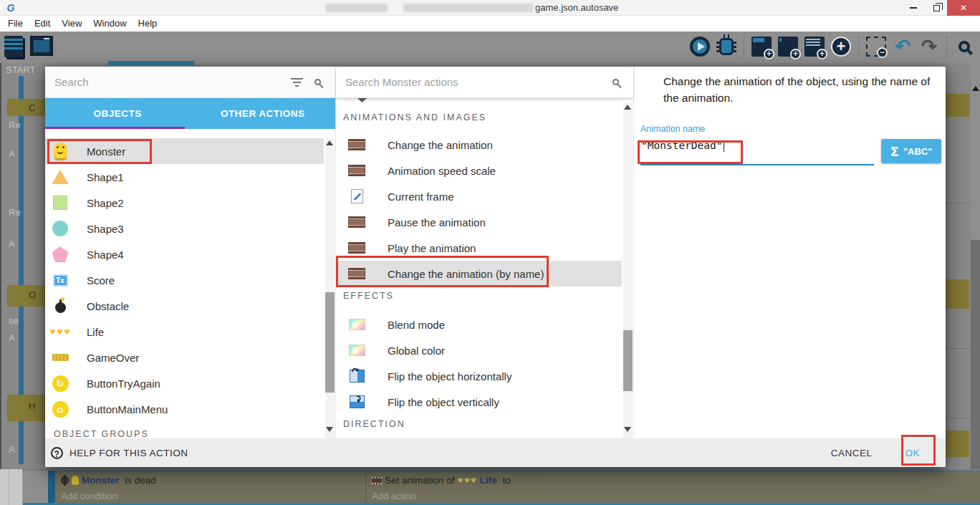 The height and width of the screenshot is (505, 980). I want to click on condition-object-name: Monster, so click(100, 480).